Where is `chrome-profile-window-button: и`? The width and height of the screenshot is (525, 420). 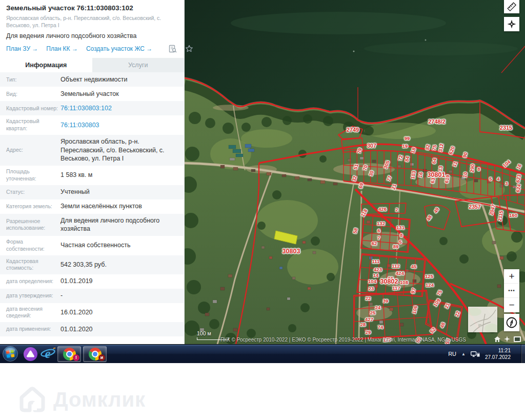
chrome-profile-window-button: и is located at coordinates (95, 354).